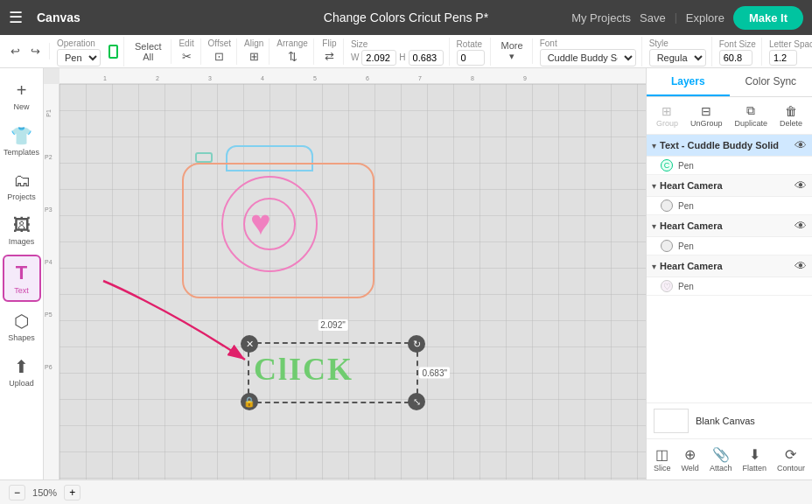 Image resolution: width=812 pixels, height=504 pixels. What do you see at coordinates (667, 246) in the screenshot?
I see `color-dot-heart2` at bounding box center [667, 246].